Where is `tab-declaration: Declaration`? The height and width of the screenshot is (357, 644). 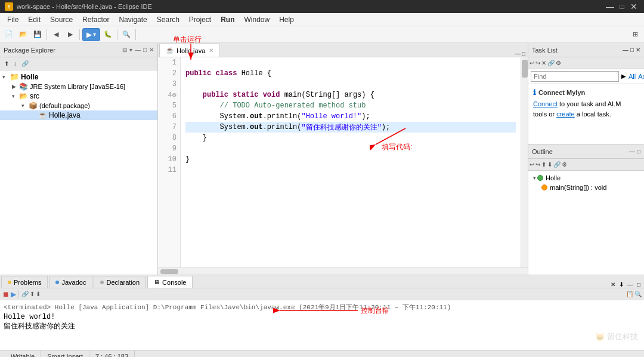 tab-declaration: Declaration is located at coordinates (120, 282).